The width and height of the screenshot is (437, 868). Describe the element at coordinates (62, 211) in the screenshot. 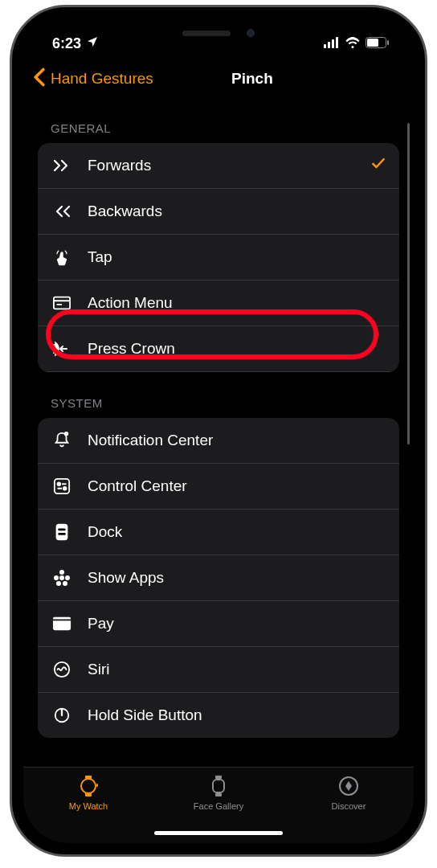

I see `backwards-icon` at that location.